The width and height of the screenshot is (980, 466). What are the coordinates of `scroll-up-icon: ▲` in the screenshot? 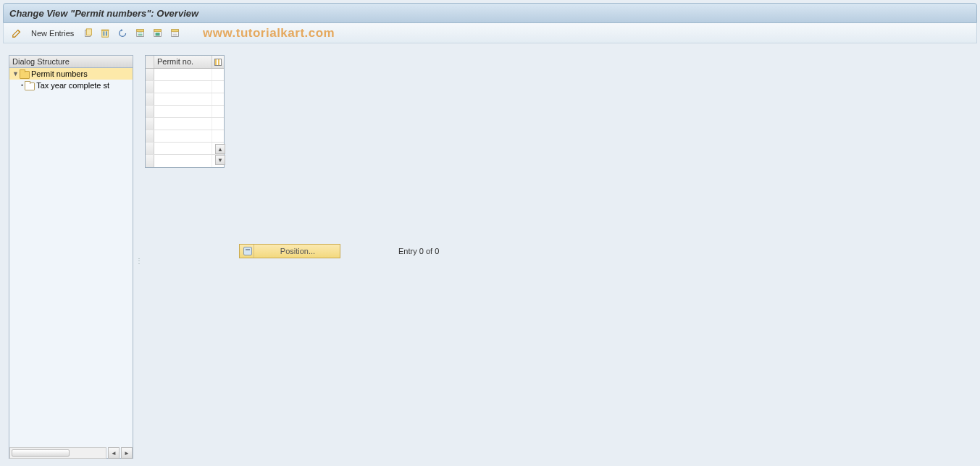 It's located at (220, 149).